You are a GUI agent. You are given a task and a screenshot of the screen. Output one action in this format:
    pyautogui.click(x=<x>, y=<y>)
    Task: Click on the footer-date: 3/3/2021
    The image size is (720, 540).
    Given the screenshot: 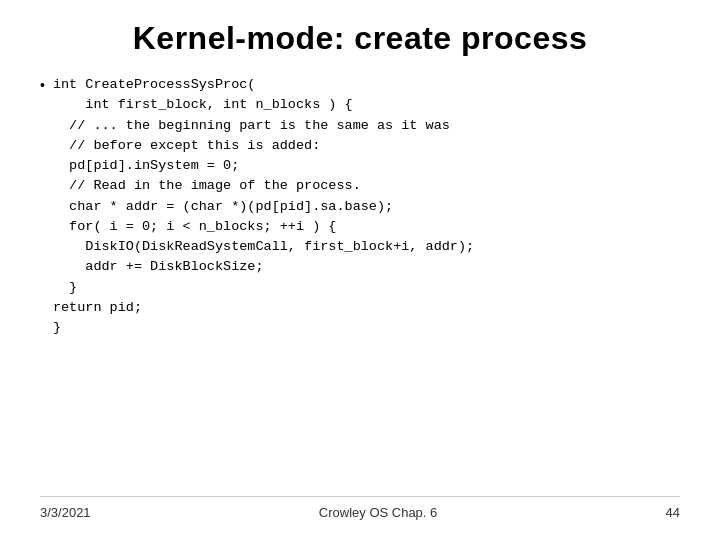 What is the action you would take?
    pyautogui.click(x=66, y=512)
    